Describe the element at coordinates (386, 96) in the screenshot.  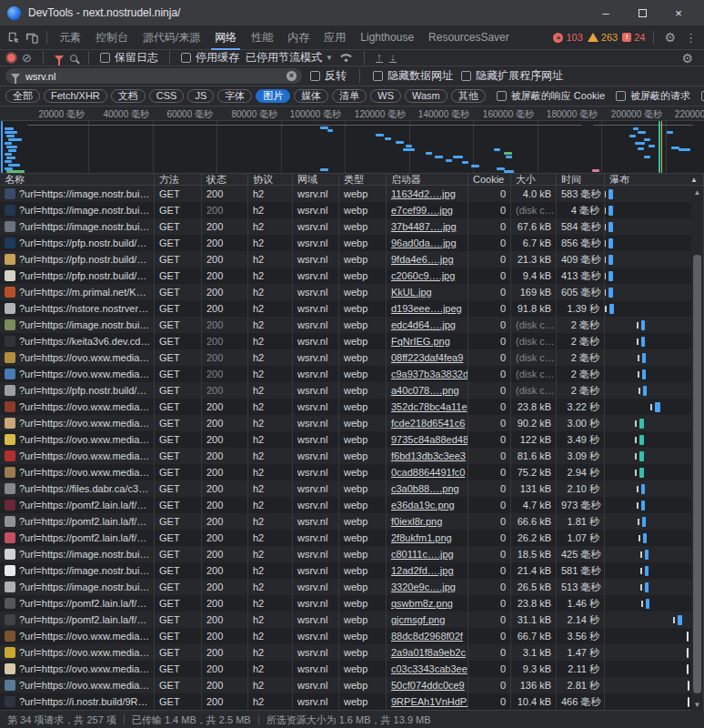
I see `chip-WS: WS` at that location.